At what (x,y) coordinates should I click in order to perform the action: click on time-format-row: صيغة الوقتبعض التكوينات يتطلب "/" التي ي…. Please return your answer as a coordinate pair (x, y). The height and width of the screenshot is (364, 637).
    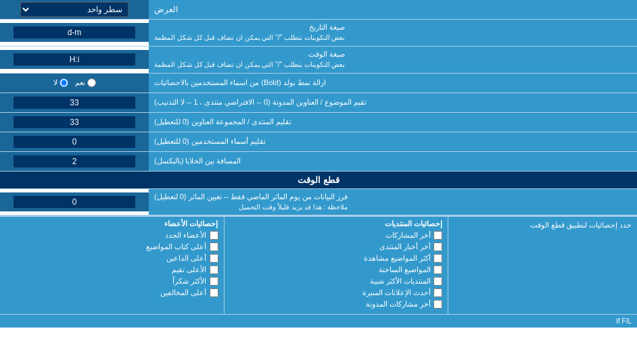
    Looking at the image, I should click on (318, 60).